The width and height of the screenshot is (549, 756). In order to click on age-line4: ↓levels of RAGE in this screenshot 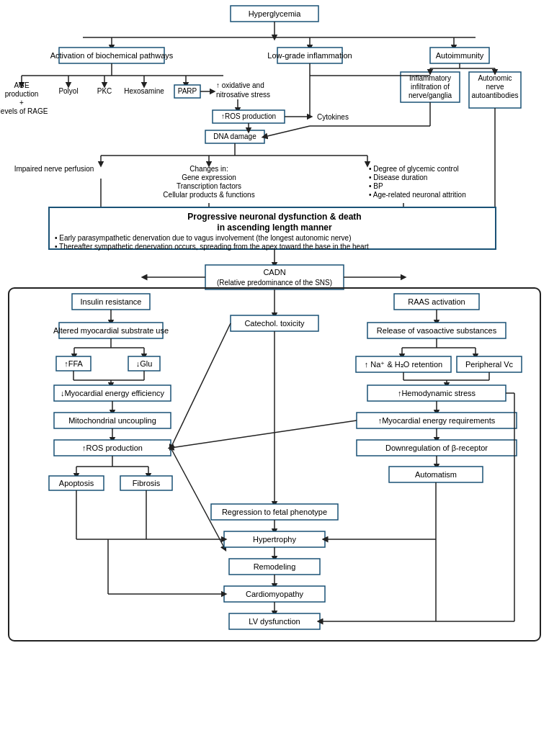, I will do `click(24, 111)`.